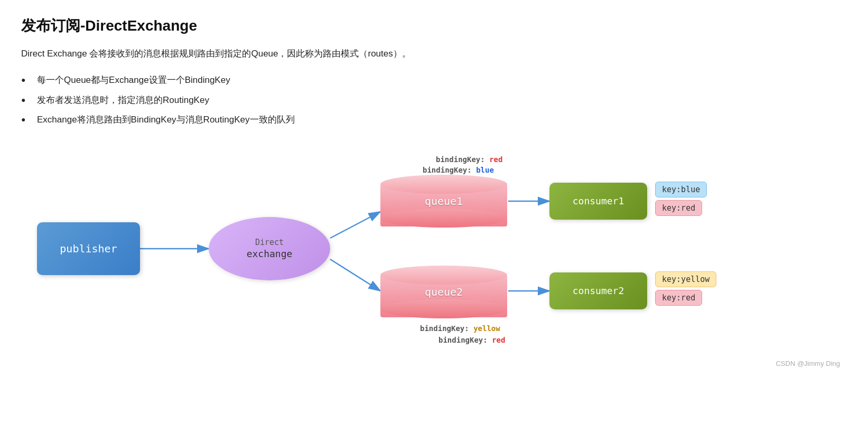 This screenshot has height=434, width=868. Describe the element at coordinates (444, 201) in the screenshot. I see `queue1-label: queue1` at that location.